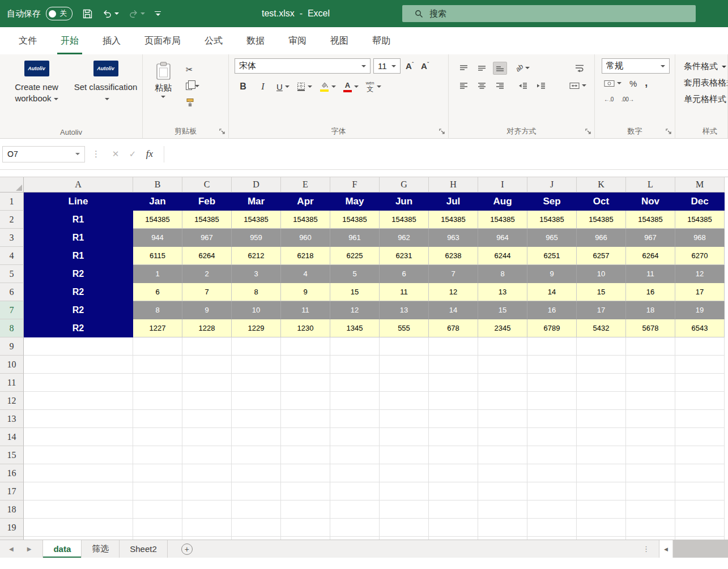 The image size is (728, 569). Describe the element at coordinates (96, 154) in the screenshot. I see `formula-bar-splitter-icon: ⋮` at that location.